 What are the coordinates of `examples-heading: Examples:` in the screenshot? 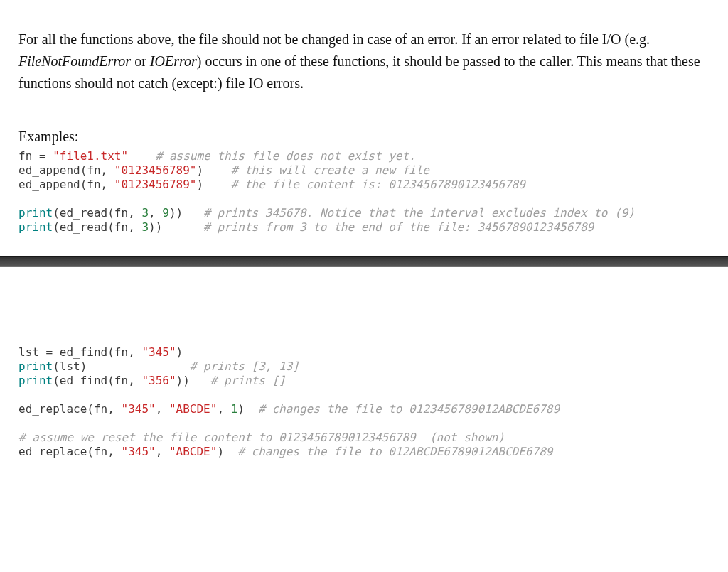 It's located at (364, 136).